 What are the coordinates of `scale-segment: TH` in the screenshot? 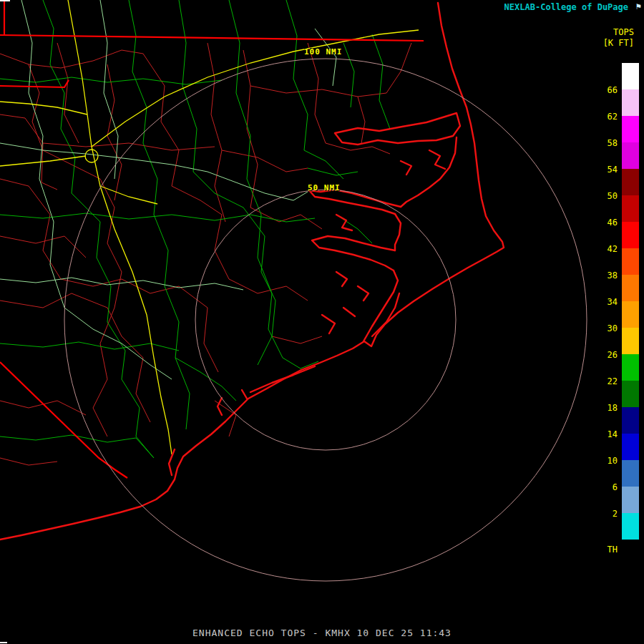 It's located at (630, 549).